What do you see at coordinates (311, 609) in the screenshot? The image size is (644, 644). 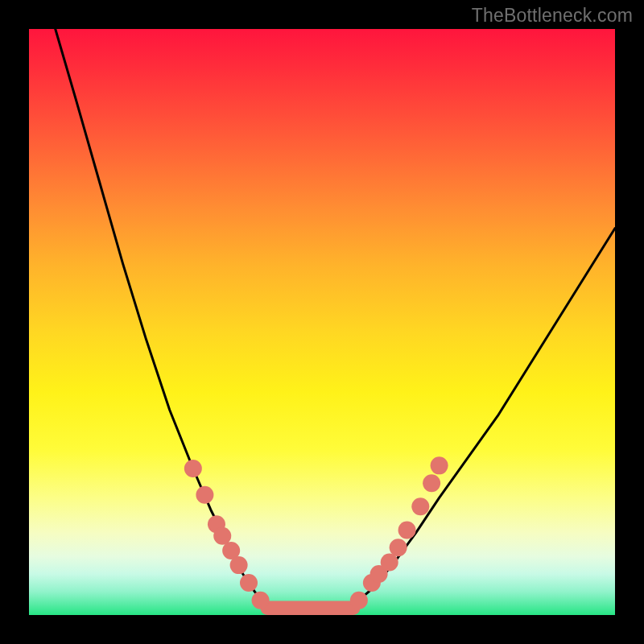 I see `valley-floor-bar` at bounding box center [311, 609].